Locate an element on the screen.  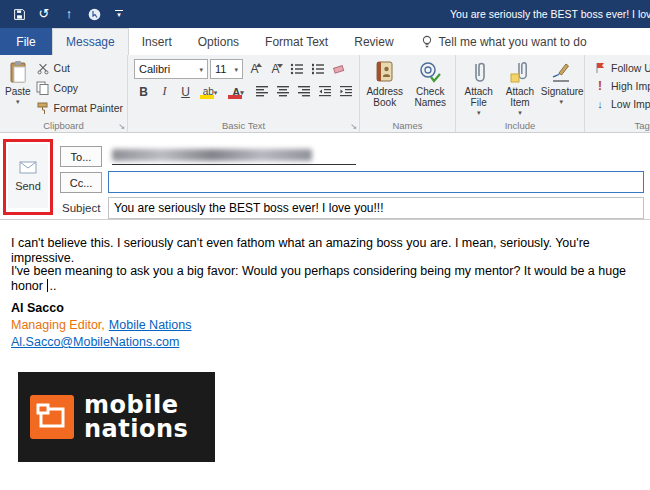
numbering-button is located at coordinates (318, 70).